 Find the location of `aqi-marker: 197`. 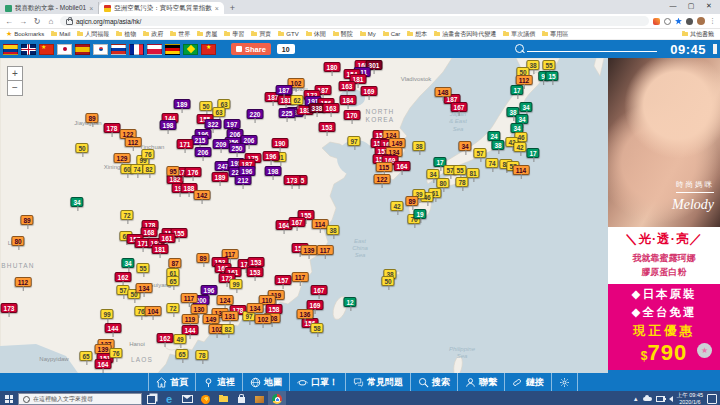

aqi-marker: 197 is located at coordinates (232, 124).